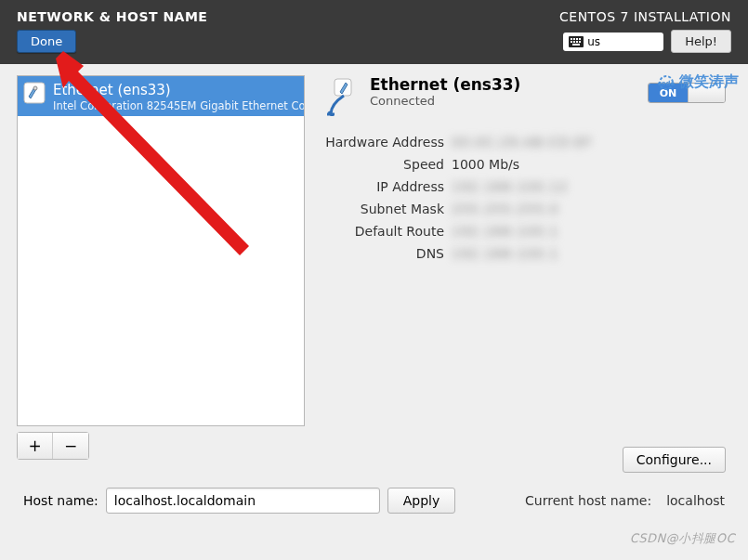  Describe the element at coordinates (35, 446) in the screenshot. I see `add-interface-button: +` at that location.